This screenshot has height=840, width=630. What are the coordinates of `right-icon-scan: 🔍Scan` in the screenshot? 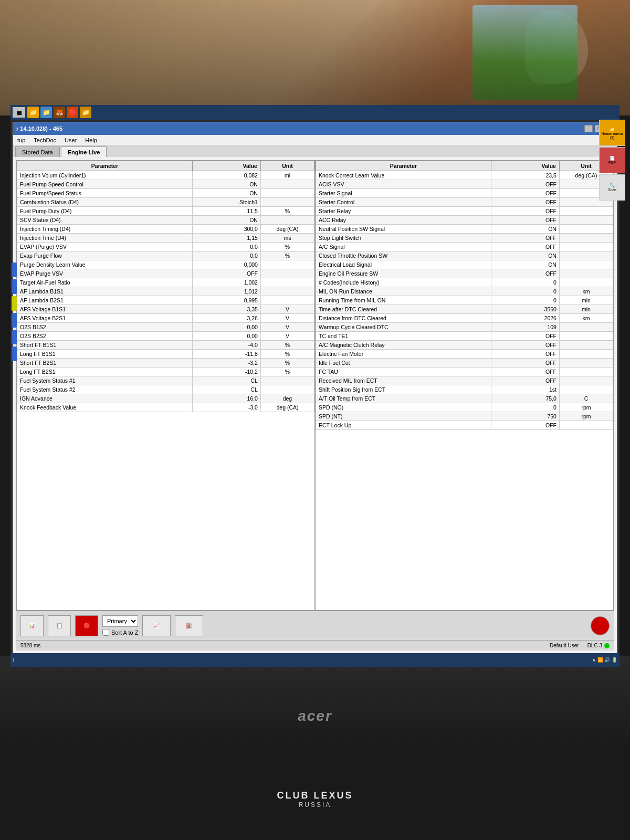 It's located at (612, 187).